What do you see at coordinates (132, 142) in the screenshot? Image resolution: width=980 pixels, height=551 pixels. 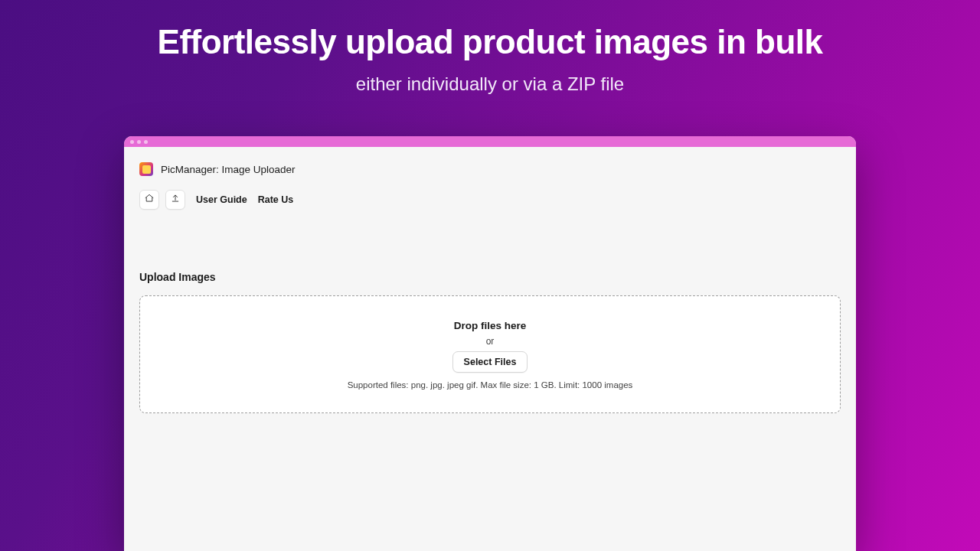 I see `traffic-light-close-icon` at bounding box center [132, 142].